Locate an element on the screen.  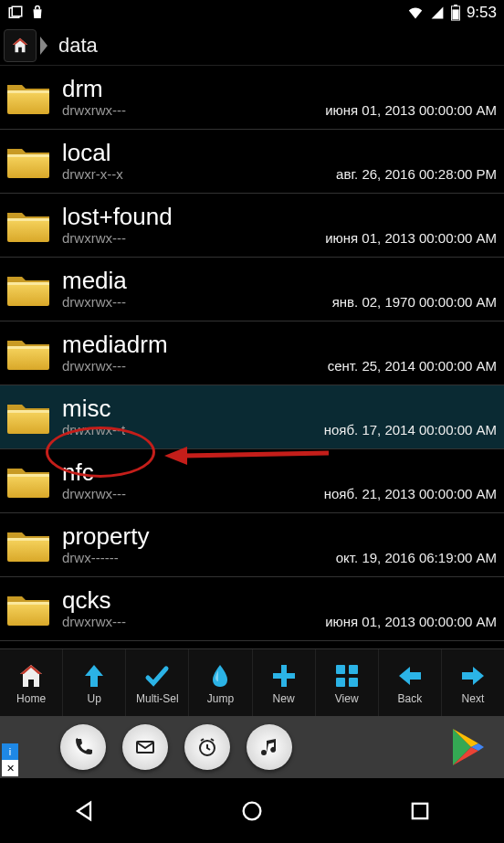
folder-item: mediadrwxrwx---янв. 02, 1970 00:00:00 AM is located at coordinates (252, 290).